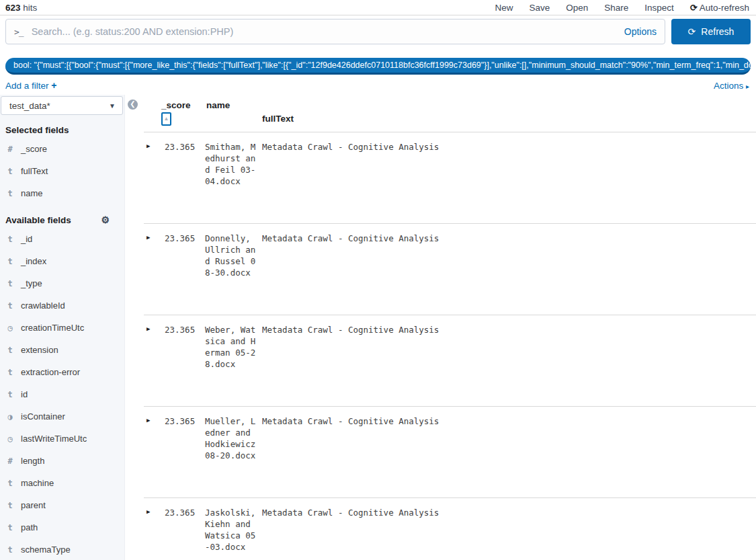  What do you see at coordinates (325, 32) in the screenshot?
I see `search-input` at bounding box center [325, 32].